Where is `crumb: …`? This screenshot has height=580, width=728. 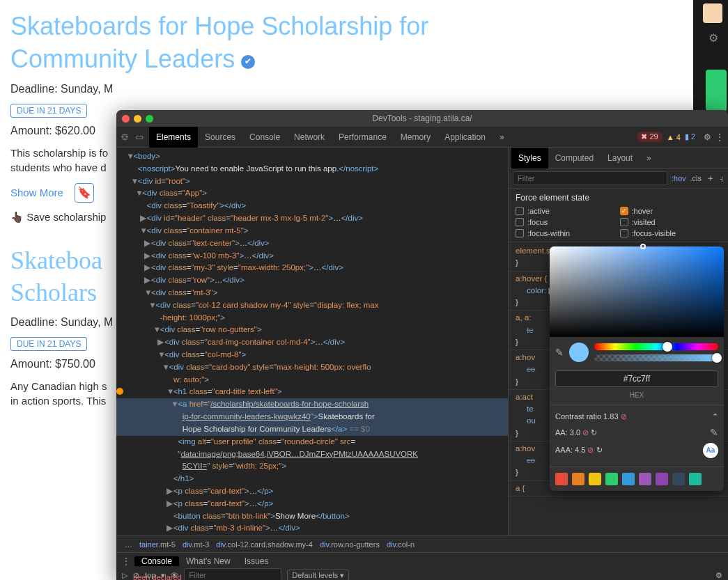
crumb: … is located at coordinates (128, 544).